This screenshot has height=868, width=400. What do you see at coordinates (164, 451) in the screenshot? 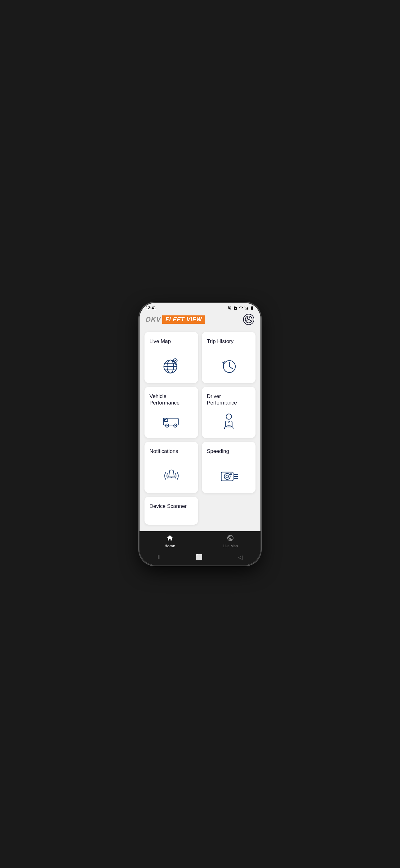
I see `card-title-notifications: Notifications` at bounding box center [164, 451].